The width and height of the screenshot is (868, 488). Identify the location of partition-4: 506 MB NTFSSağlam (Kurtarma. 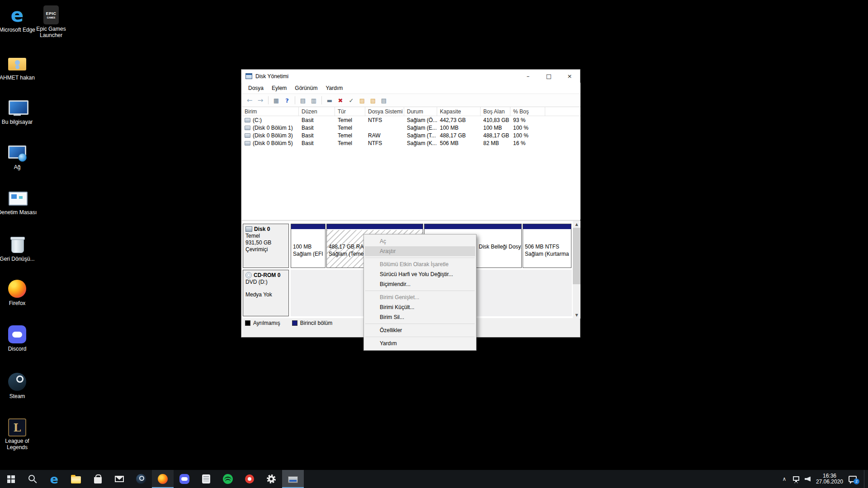
(547, 246).